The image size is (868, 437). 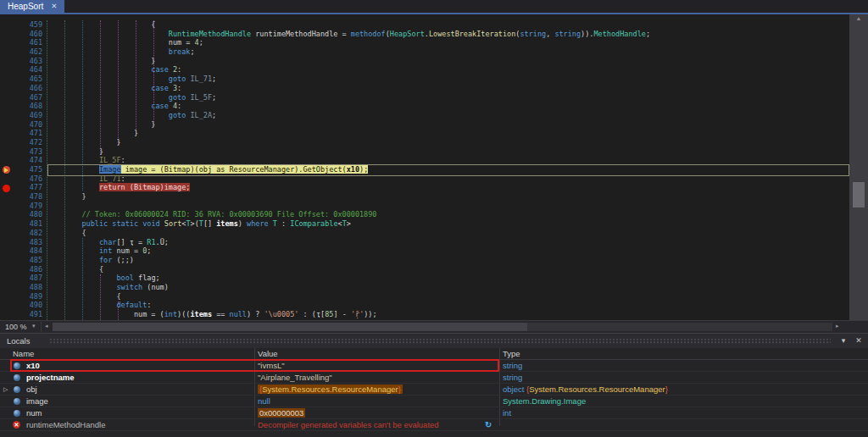 What do you see at coordinates (425, 61) in the screenshot?
I see `code-line-463: 463 }` at bounding box center [425, 61].